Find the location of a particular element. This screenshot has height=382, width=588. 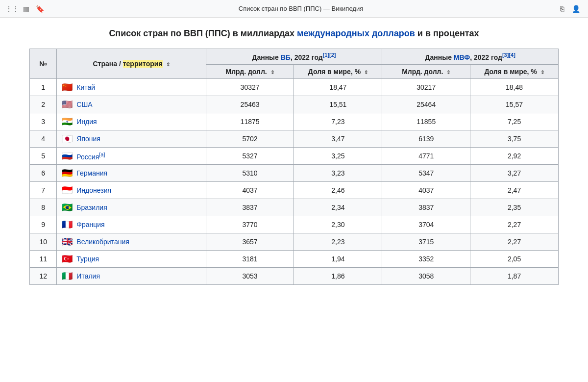

cell-data: 5310 is located at coordinates (250, 173).